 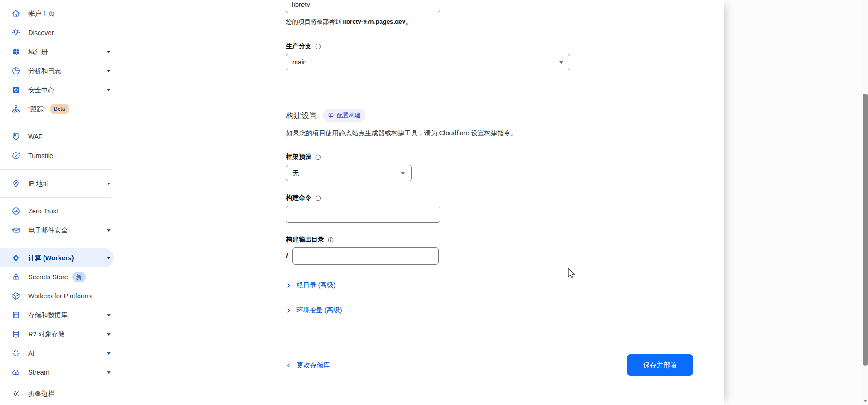 I want to click on sidebar-item-label: Zero Trust, so click(x=43, y=211).